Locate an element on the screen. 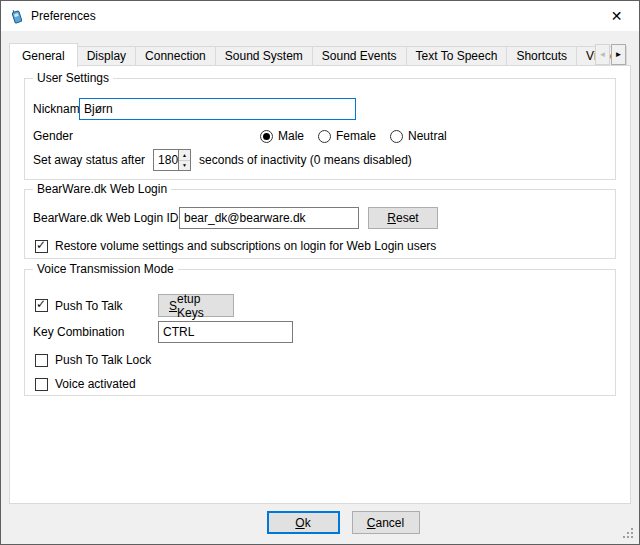  nickname-input is located at coordinates (218, 109).